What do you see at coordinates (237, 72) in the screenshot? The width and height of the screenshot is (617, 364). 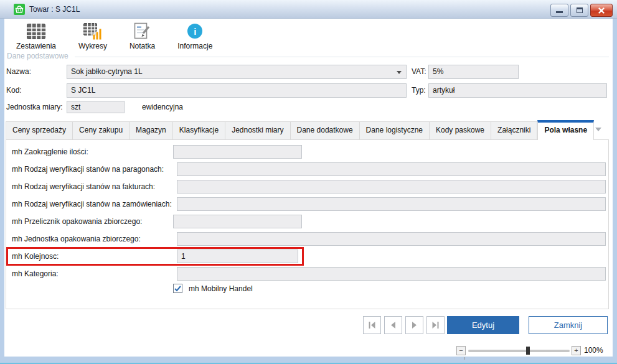 I see `nazwa-combobox: Sok jabłko-cytryna 1L` at bounding box center [237, 72].